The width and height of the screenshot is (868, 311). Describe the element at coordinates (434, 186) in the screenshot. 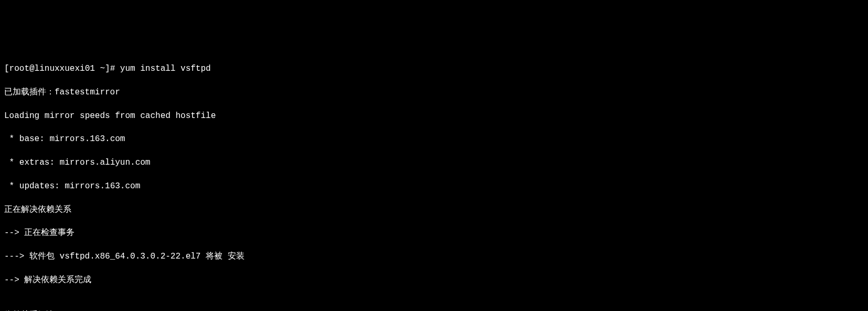

I see `output-line: * updates: mirrors.163.com` at that location.